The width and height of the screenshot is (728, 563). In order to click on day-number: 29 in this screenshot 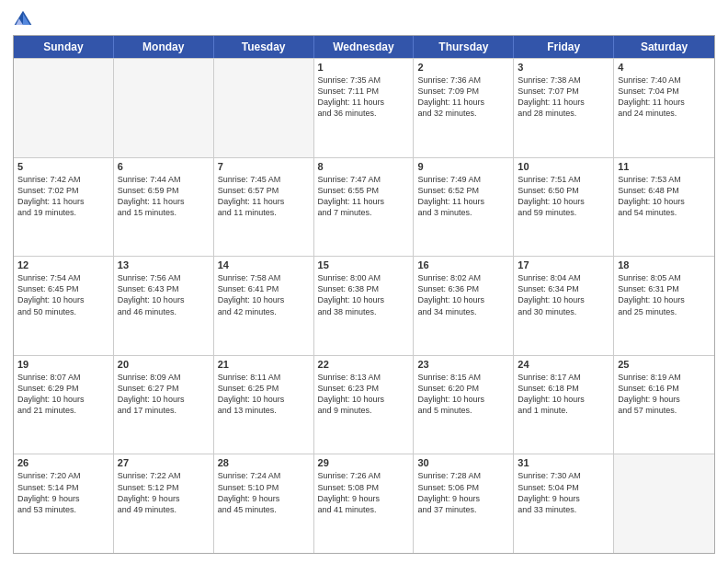, I will do `click(364, 463)`.